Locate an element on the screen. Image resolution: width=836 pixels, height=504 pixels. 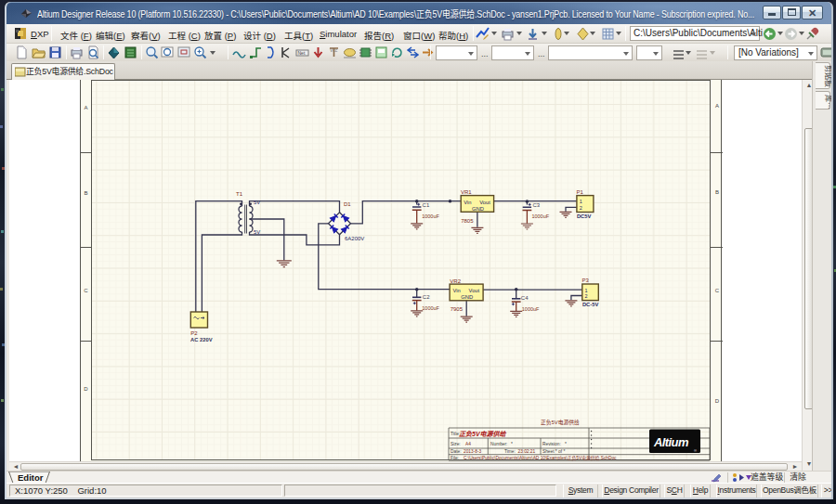
svg-text: Date: is located at coordinates (455, 451).